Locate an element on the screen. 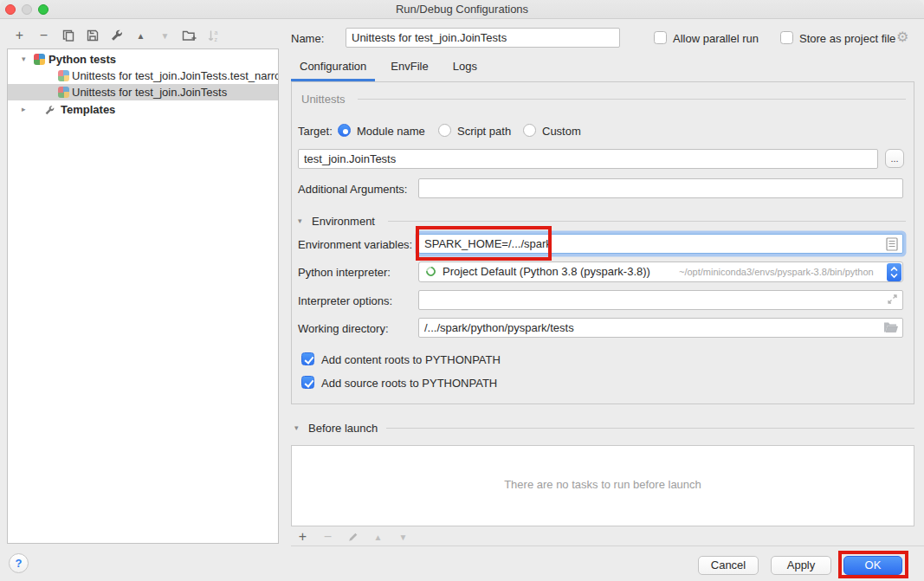 This screenshot has height=581, width=924. name-input is located at coordinates (483, 38).